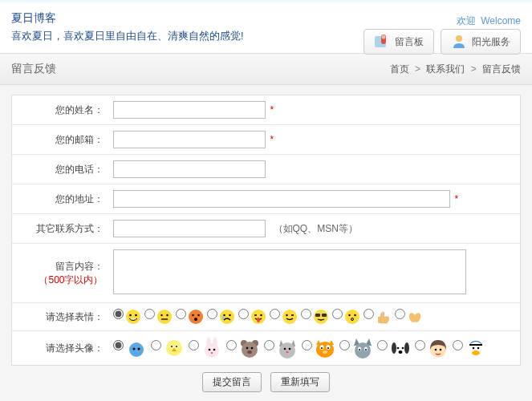 This screenshot has height=401, width=532. I want to click on reset-button: 重新填写, so click(300, 382).